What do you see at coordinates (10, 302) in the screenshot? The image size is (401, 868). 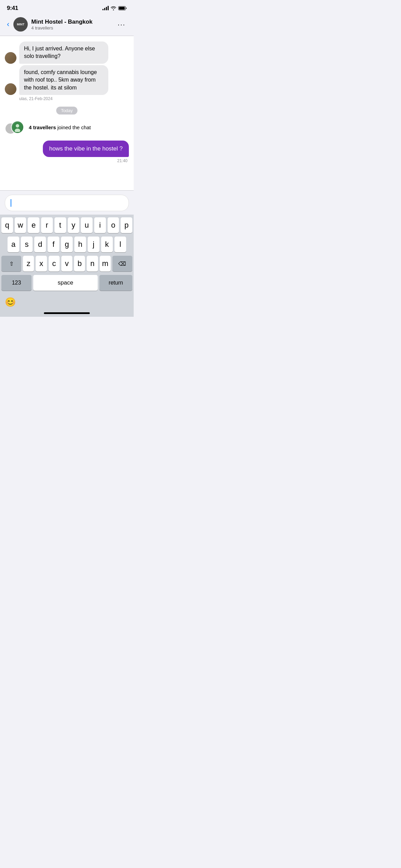 I see `emoji-button: 😊` at bounding box center [10, 302].